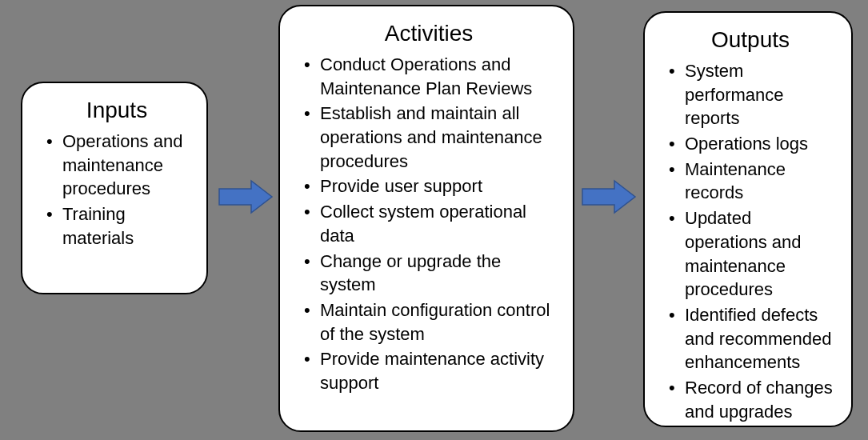  Describe the element at coordinates (753, 400) in the screenshot. I see `list-item: Record of changes and upgrades` at that location.